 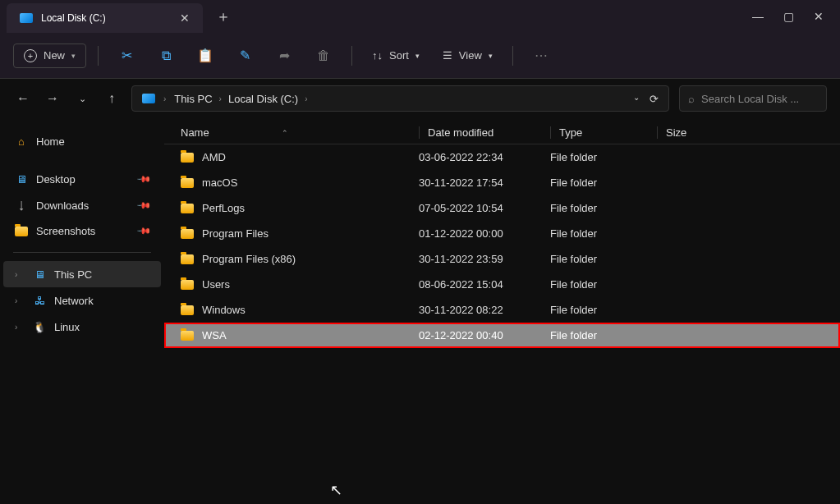 What do you see at coordinates (690, 133) in the screenshot?
I see `column-size: Size` at bounding box center [690, 133].